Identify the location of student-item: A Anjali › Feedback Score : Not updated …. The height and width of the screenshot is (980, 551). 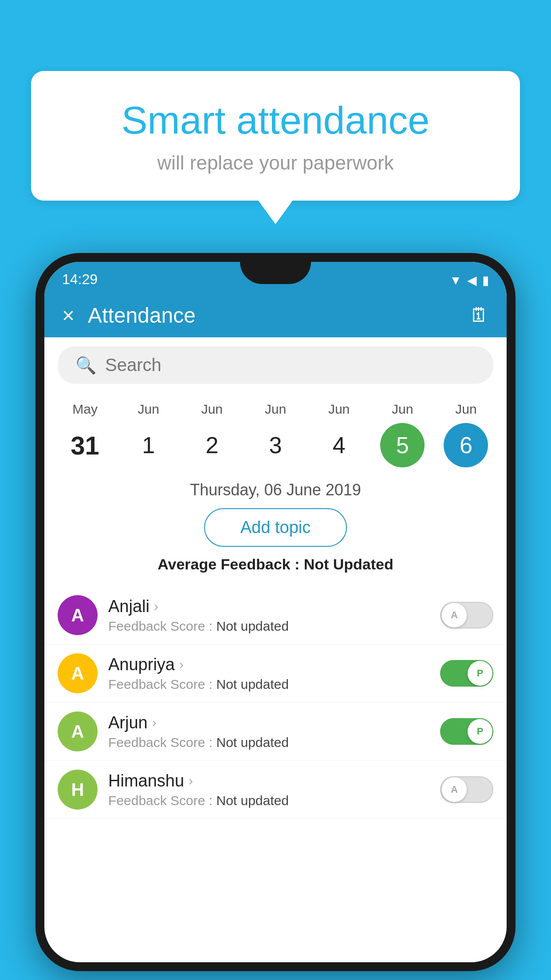
(276, 615).